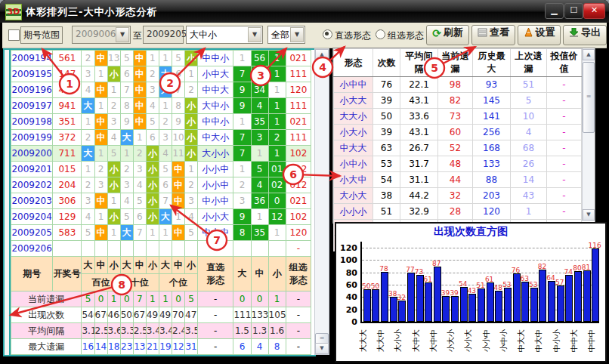  What do you see at coordinates (387, 63) in the screenshot?
I see `stats-column-header: 次数` at bounding box center [387, 63].